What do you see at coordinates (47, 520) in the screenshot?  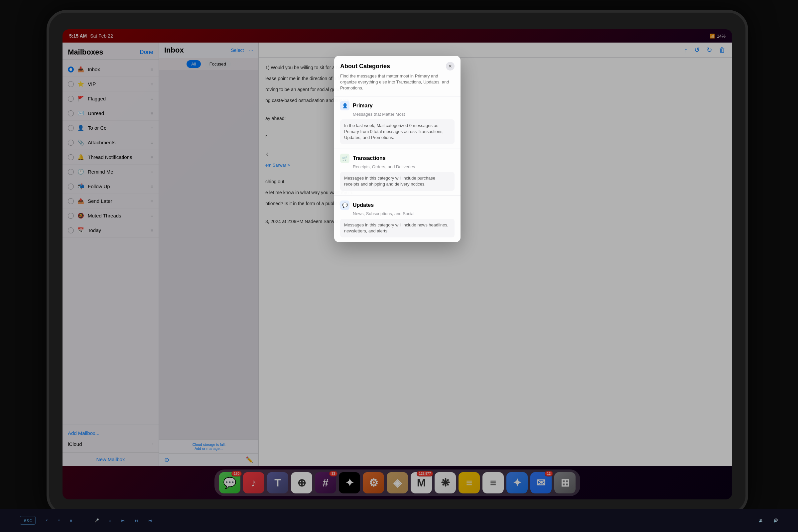 I see `brightness-down-key: ☀` at bounding box center [47, 520].